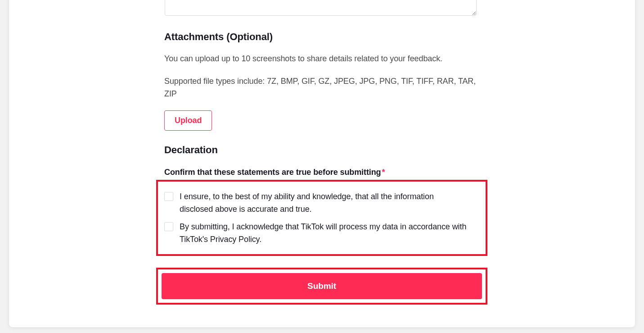  Describe the element at coordinates (188, 121) in the screenshot. I see `upload-button: Upload` at that location.